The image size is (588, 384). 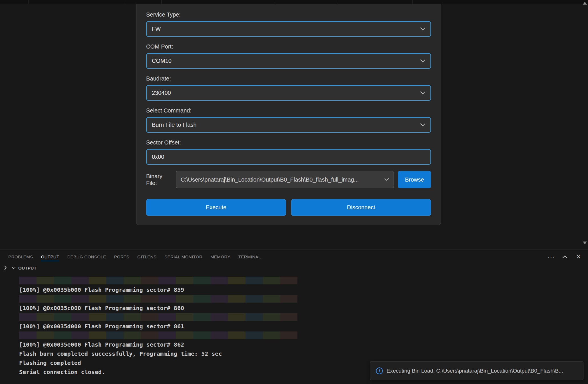 I want to click on execute-button: Execute, so click(x=216, y=207).